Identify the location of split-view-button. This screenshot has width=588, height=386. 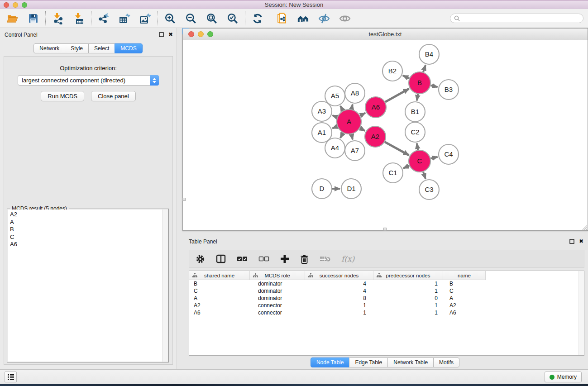
(221, 259).